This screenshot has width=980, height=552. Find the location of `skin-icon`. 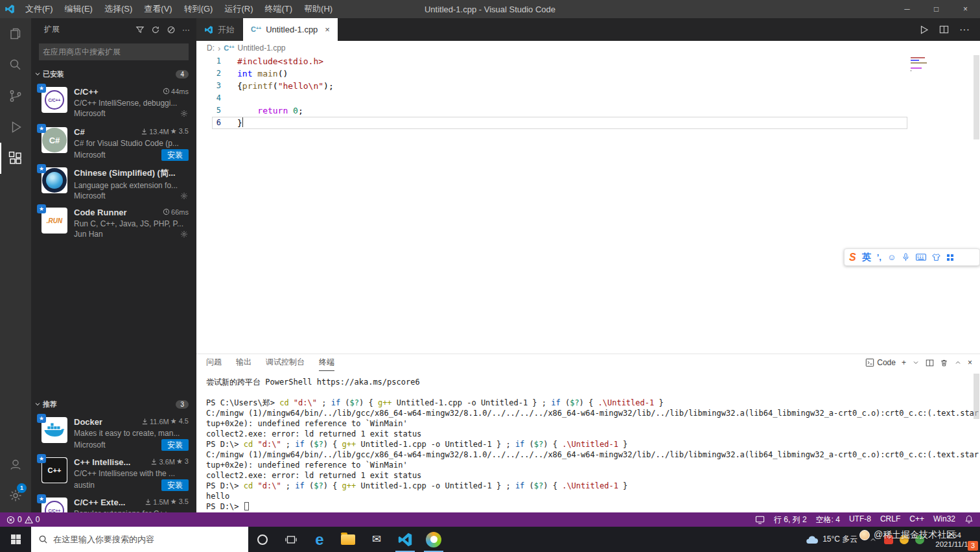

skin-icon is located at coordinates (936, 257).